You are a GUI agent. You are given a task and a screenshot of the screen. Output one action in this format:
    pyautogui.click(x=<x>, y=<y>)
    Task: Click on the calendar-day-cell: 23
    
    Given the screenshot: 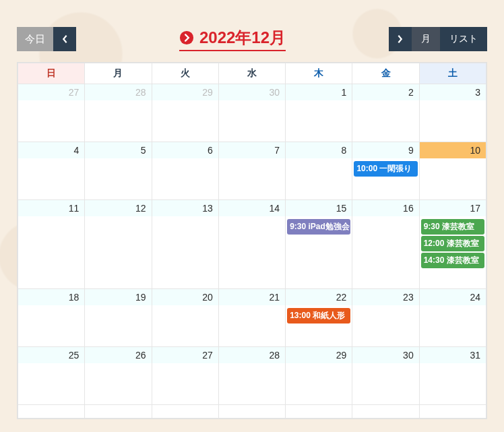 What is the action you would take?
    pyautogui.click(x=385, y=318)
    